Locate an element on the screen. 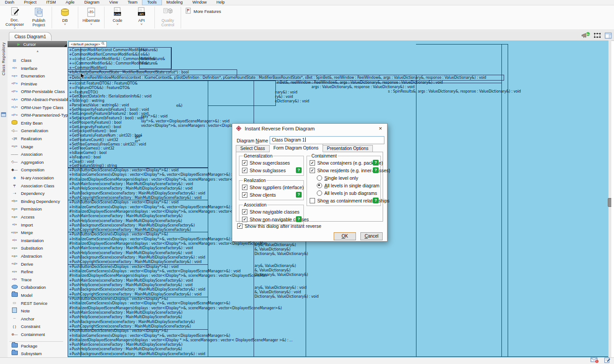  toolbox-item-cursor: ▶ Cursor is located at coordinates (37, 44).